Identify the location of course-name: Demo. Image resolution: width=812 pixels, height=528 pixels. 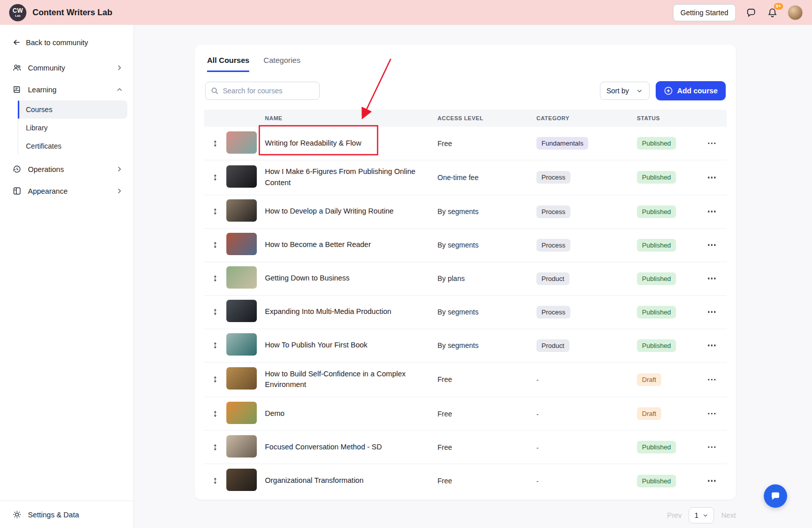
(351, 414).